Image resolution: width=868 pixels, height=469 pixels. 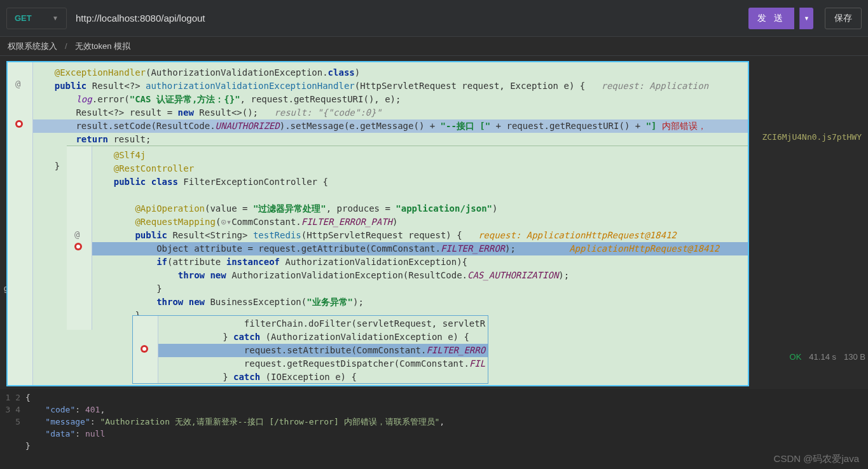 What do you see at coordinates (434, 46) in the screenshot?
I see `breadcrumb: 权限系统接入 / 无效token 模拟` at bounding box center [434, 46].